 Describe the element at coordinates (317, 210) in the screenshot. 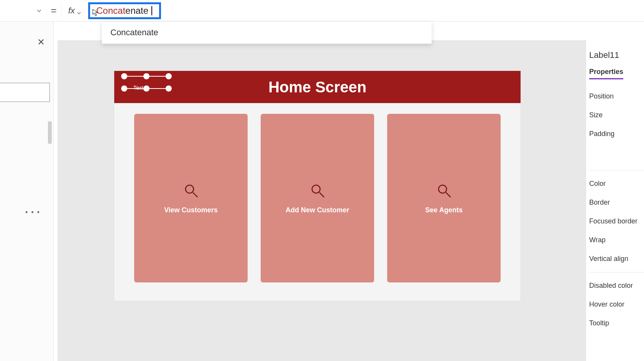

I see `card-label: Add New Customer` at that location.